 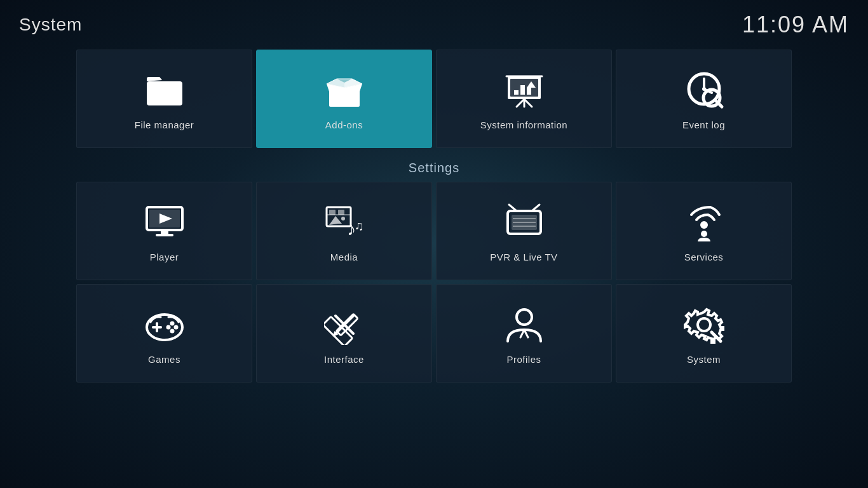 I want to click on tile-event-log: Event log, so click(x=704, y=99).